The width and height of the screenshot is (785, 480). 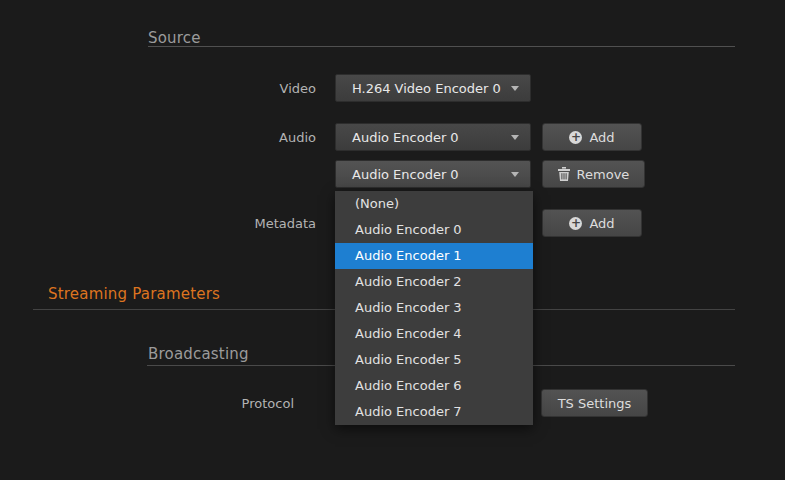 What do you see at coordinates (434, 204) in the screenshot?
I see `dropdown-option: (None)` at bounding box center [434, 204].